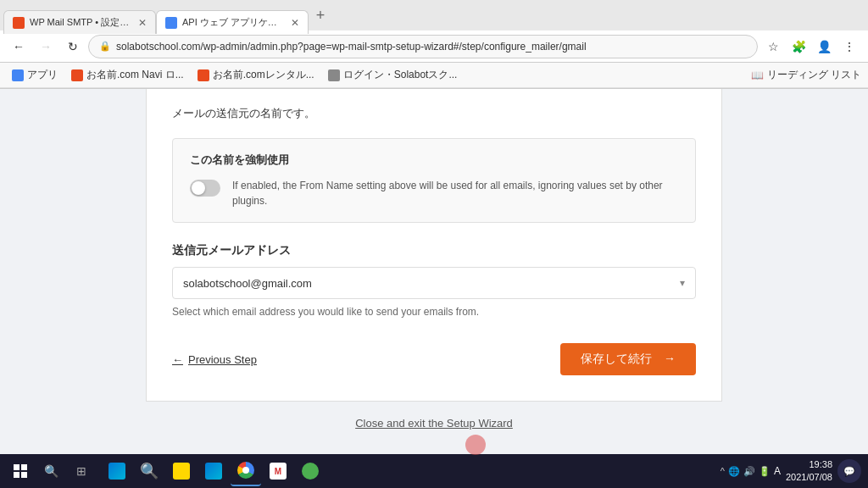  Describe the element at coordinates (806, 75) in the screenshot. I see `reading-list: 📖 リーディング リスト` at that location.